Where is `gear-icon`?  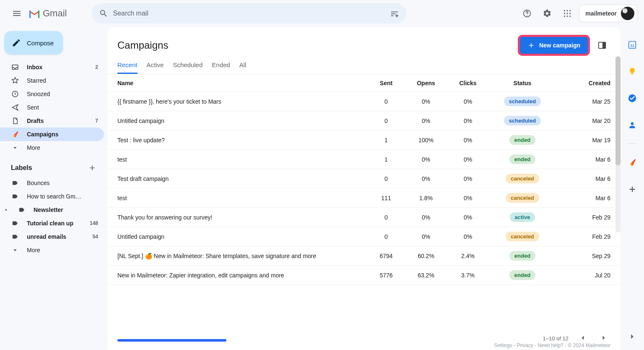
gear-icon is located at coordinates (547, 13).